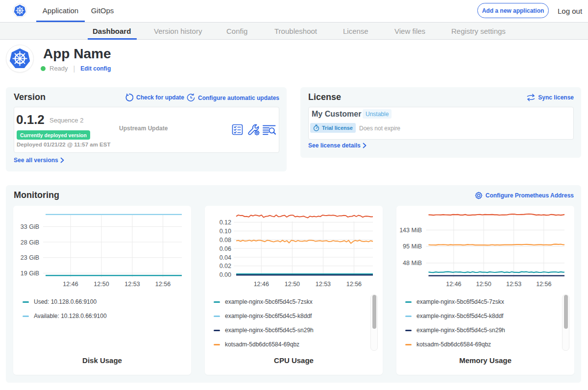  What do you see at coordinates (411, 230) in the screenshot?
I see `svg-text: 143 MiB` at bounding box center [411, 230].